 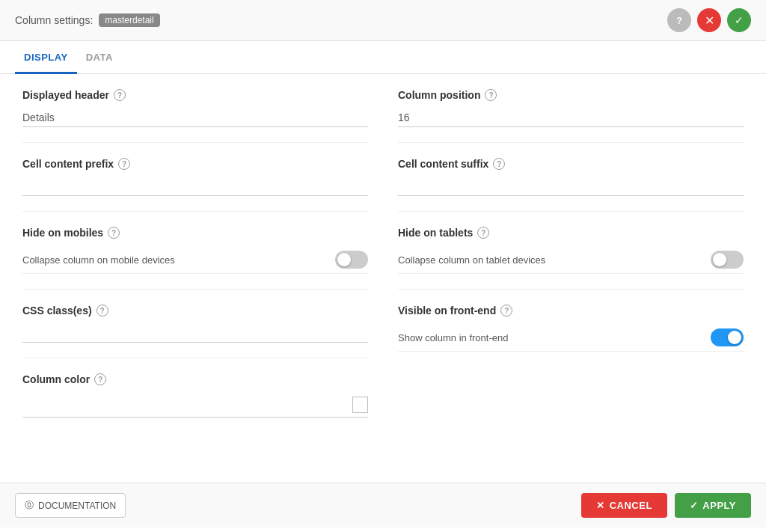 I want to click on masterdetail-badge: masterdetail, so click(x=129, y=20).